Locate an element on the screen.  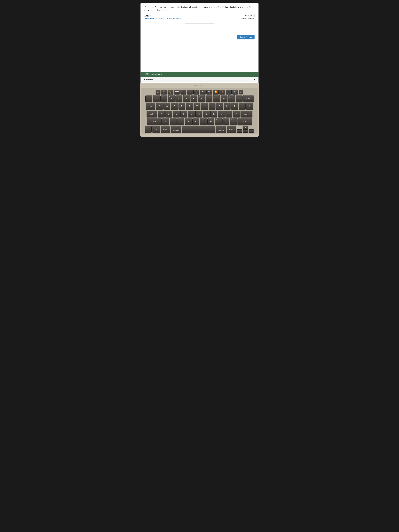
key-f4: ⬛ F4 is located at coordinates (184, 92).